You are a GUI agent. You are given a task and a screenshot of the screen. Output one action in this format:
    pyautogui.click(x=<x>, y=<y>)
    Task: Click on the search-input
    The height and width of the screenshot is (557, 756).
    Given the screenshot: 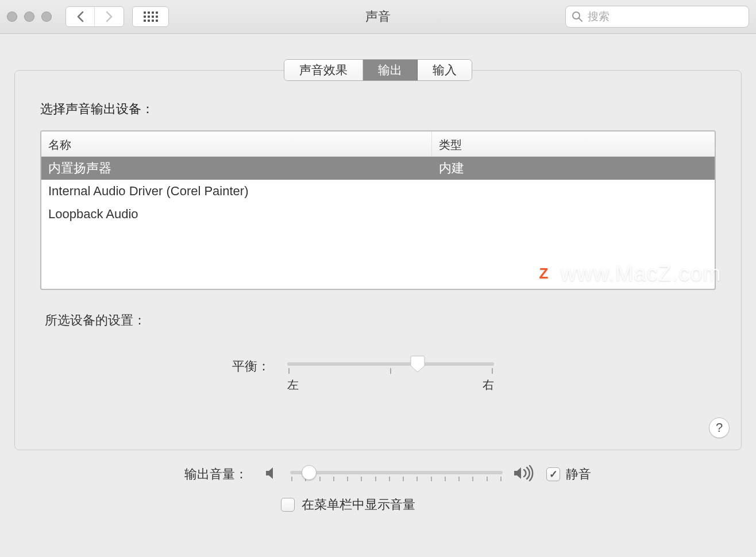 What is the action you would take?
    pyautogui.click(x=665, y=17)
    